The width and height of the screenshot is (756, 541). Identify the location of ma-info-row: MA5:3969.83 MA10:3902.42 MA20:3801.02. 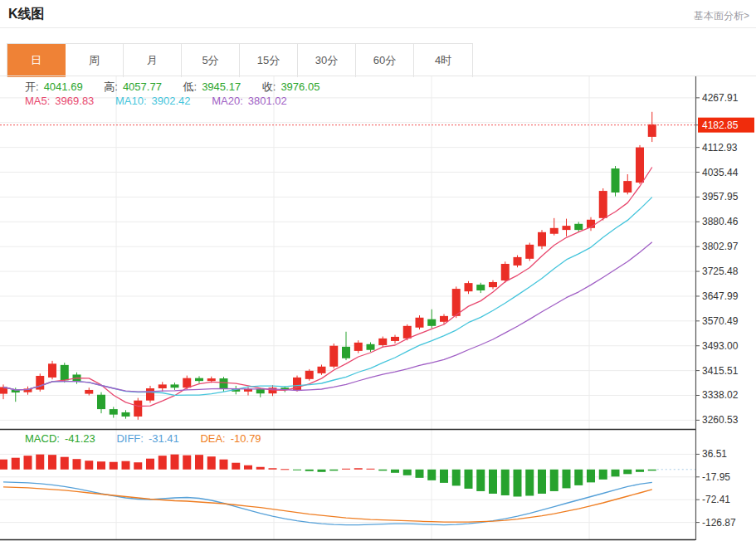
(159, 101).